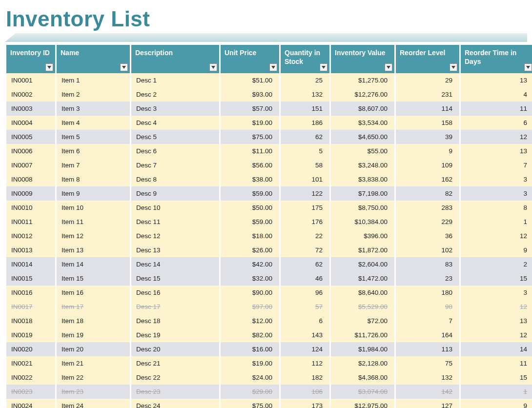  What do you see at coordinates (496, 250) in the screenshot?
I see `cell-days: 9` at bounding box center [496, 250].